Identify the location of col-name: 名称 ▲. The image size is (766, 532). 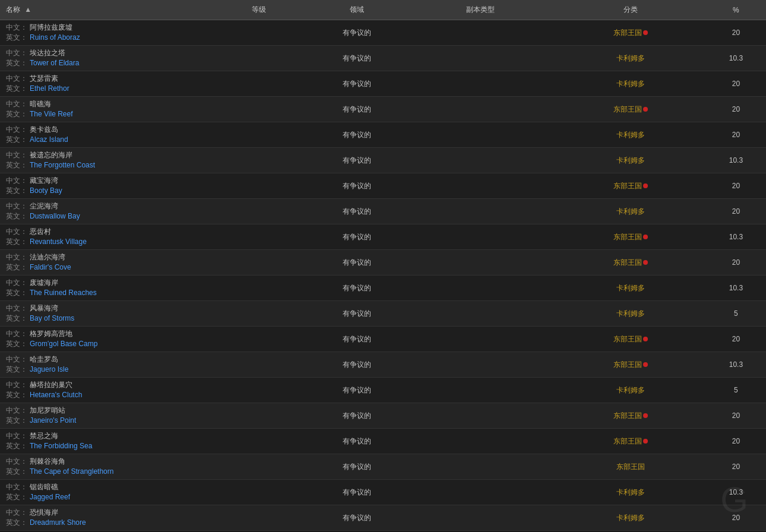
(105, 10).